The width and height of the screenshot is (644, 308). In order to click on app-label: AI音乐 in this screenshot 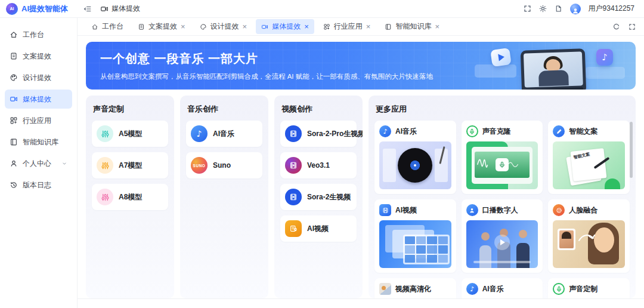, I will do `click(224, 134)`.